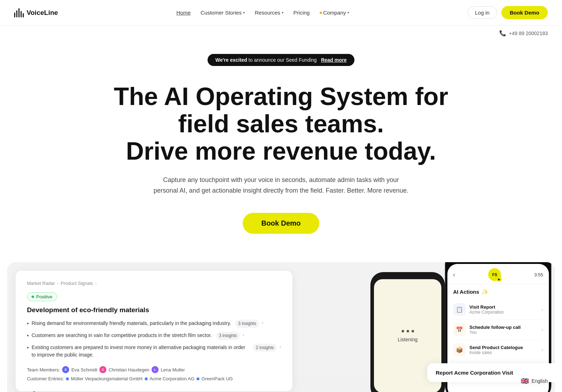 This screenshot has width=562, height=392. Describe the element at coordinates (524, 33) in the screenshot. I see `phone-contact: 📞 +49 89 20002183` at that location.